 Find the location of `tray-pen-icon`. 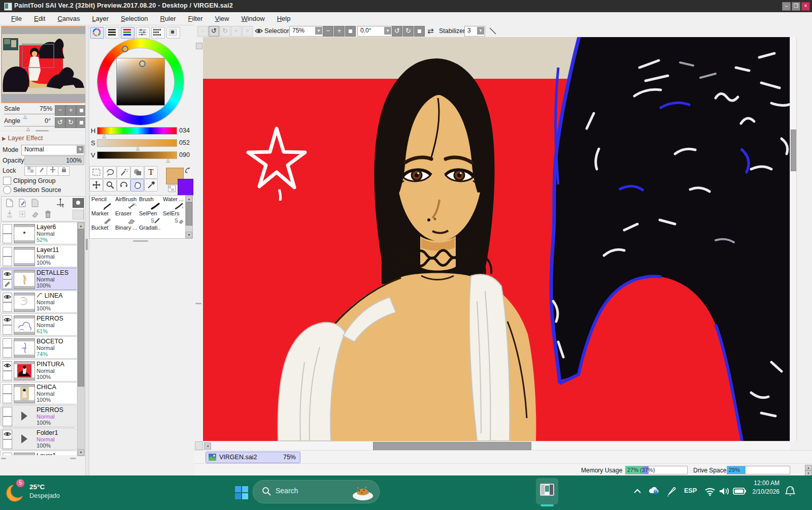

tray-pen-icon is located at coordinates (671, 491).